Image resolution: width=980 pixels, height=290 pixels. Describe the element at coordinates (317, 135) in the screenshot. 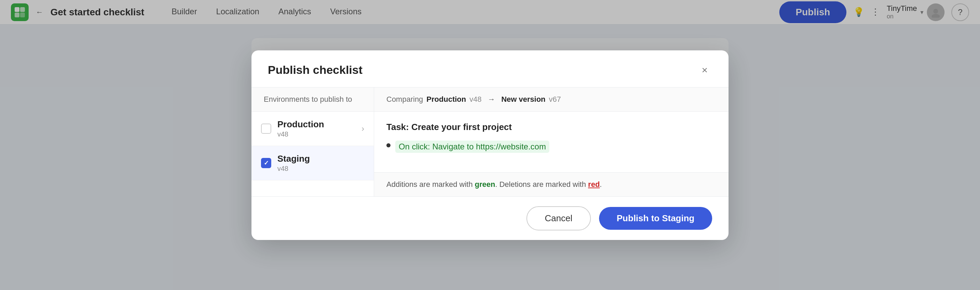

I see `production-version: v48` at that location.